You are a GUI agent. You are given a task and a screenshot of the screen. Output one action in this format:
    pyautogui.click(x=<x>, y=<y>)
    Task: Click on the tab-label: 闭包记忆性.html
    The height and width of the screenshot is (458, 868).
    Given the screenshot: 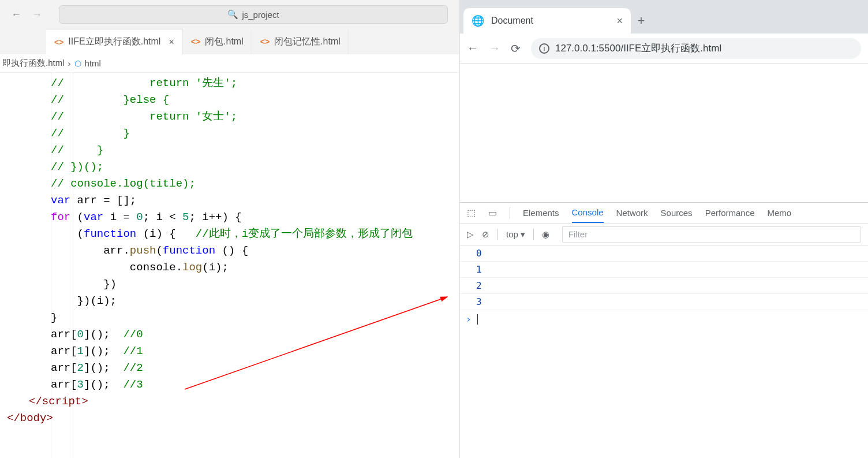 What is the action you would take?
    pyautogui.click(x=307, y=42)
    